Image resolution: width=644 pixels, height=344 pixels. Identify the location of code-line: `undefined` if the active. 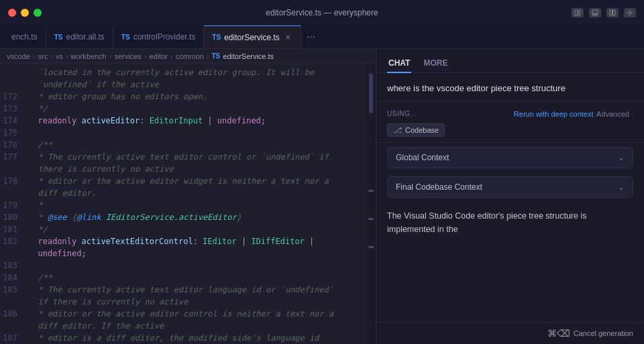
(188, 84).